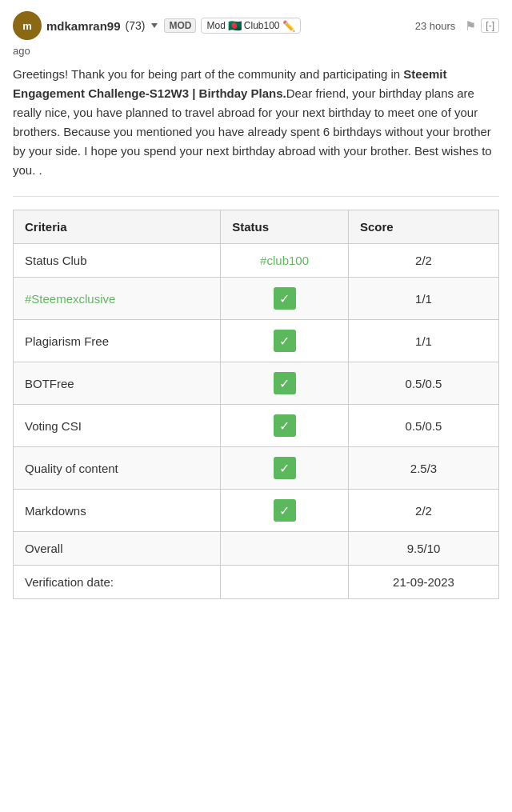  What do you see at coordinates (423, 469) in the screenshot?
I see `score-cell: 2.5/3` at bounding box center [423, 469].